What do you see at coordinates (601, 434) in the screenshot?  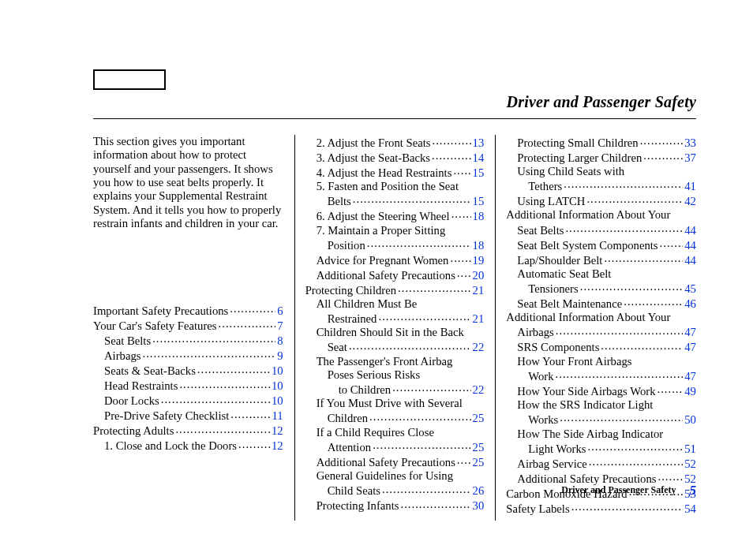 I see `toc-entry: How The Side Airbag Indicator` at bounding box center [601, 434].